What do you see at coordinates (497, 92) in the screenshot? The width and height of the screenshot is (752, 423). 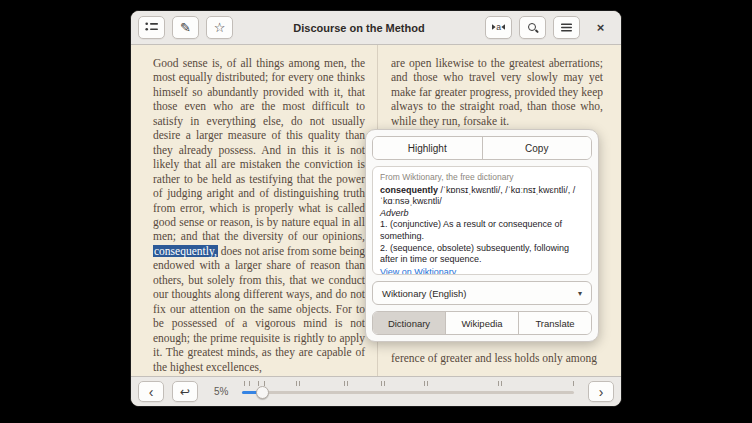 I see `right-page-text: are open likewise to the greatest aberra…` at bounding box center [497, 92].